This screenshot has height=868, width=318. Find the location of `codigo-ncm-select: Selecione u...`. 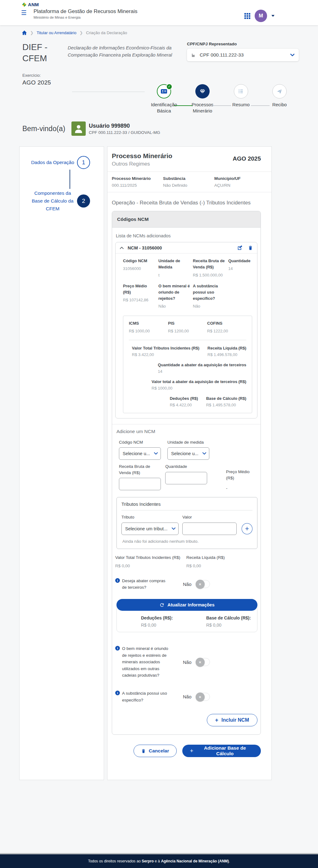

codigo-ncm-select: Selecione u... is located at coordinates (140, 454).